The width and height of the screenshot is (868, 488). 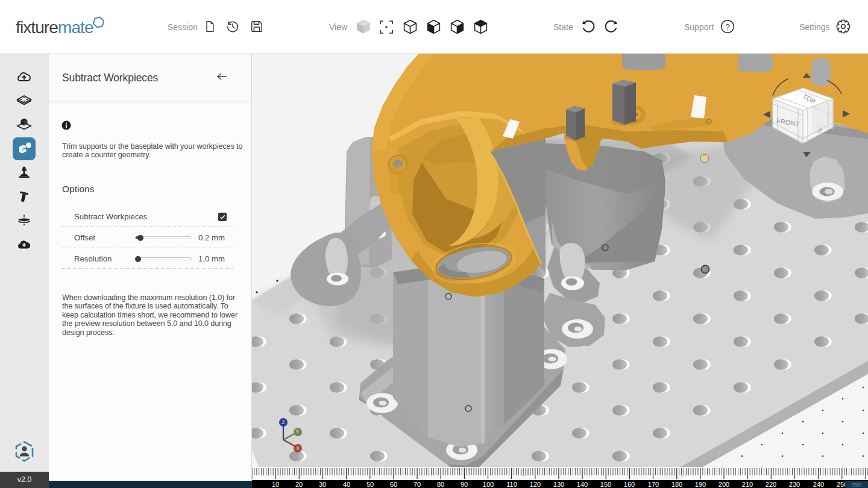 I want to click on svg-text: 160, so click(x=629, y=484).